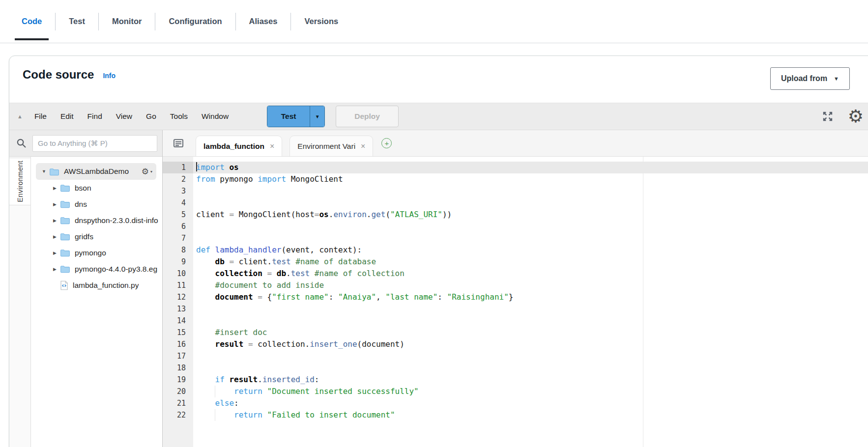 The image size is (868, 447). I want to click on code-line: 14, so click(515, 321).